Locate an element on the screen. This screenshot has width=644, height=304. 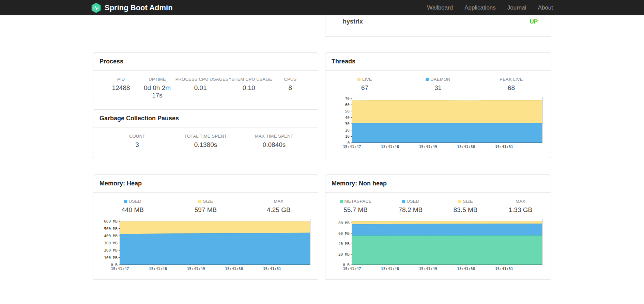
navbar: Spring Boot Admin Wallboard Applications… is located at coordinates (322, 7).